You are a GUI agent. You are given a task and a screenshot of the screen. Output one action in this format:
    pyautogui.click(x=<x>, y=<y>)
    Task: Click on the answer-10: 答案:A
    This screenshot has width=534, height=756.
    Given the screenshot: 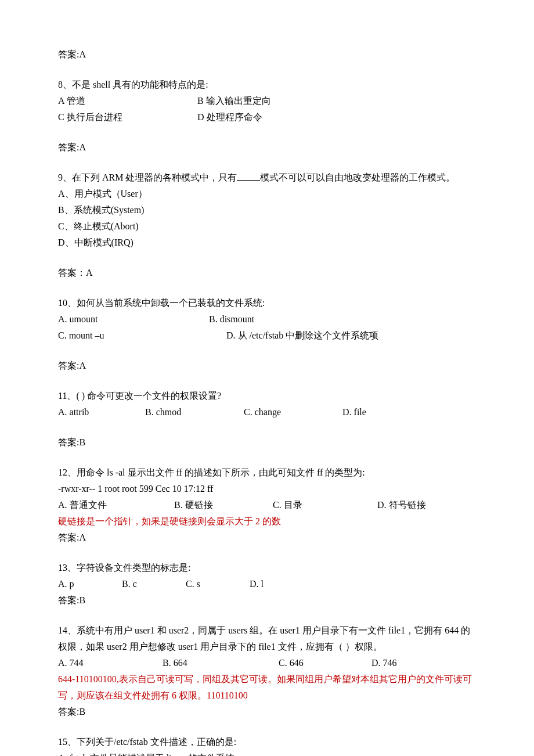 What is the action you would take?
    pyautogui.click(x=267, y=366)
    